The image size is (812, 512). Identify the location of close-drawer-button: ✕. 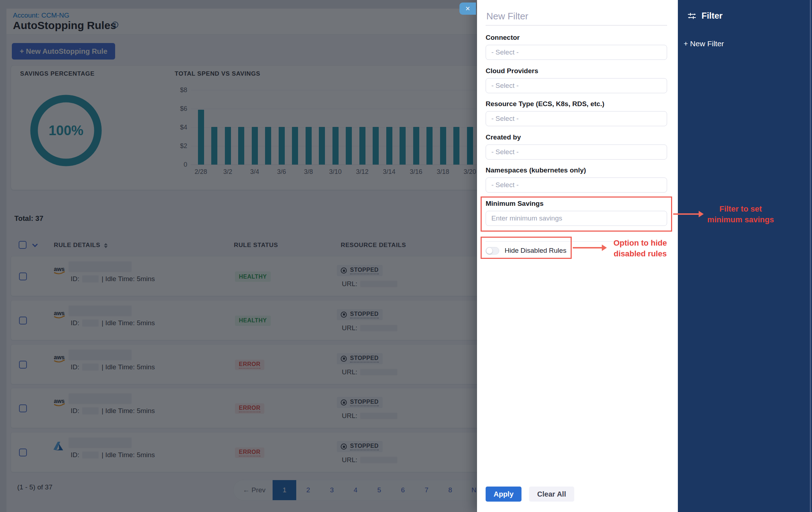
(468, 9).